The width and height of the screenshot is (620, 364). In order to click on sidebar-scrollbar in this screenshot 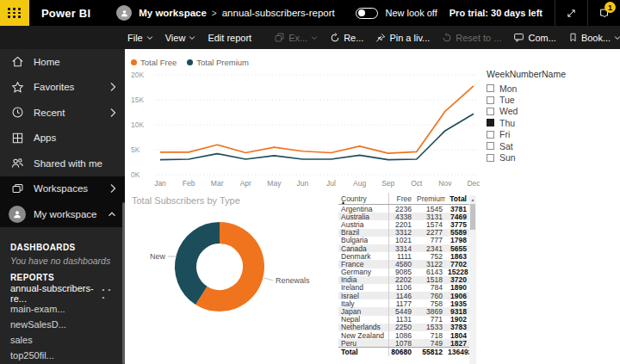, I will do `click(124, 283)`.